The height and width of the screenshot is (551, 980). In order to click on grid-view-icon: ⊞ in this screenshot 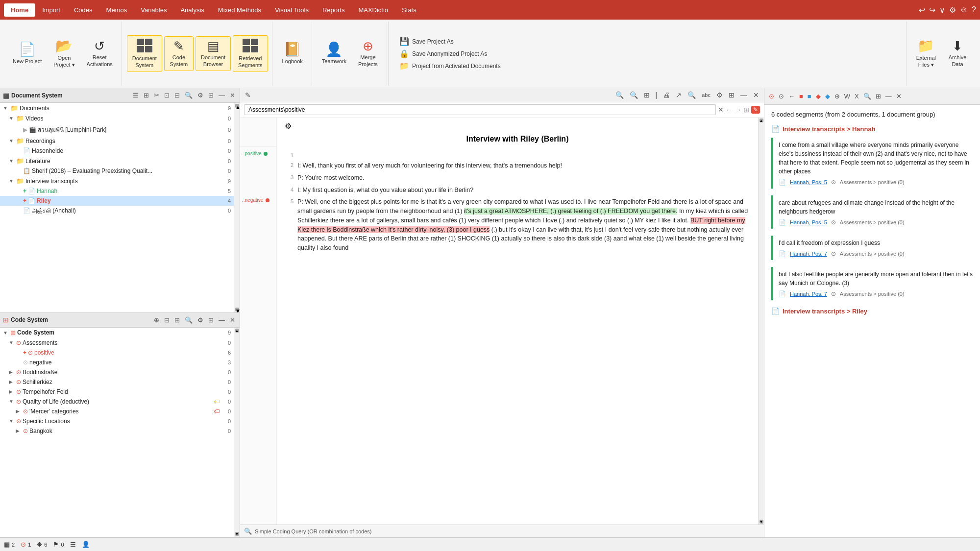, I will do `click(647, 95)`.